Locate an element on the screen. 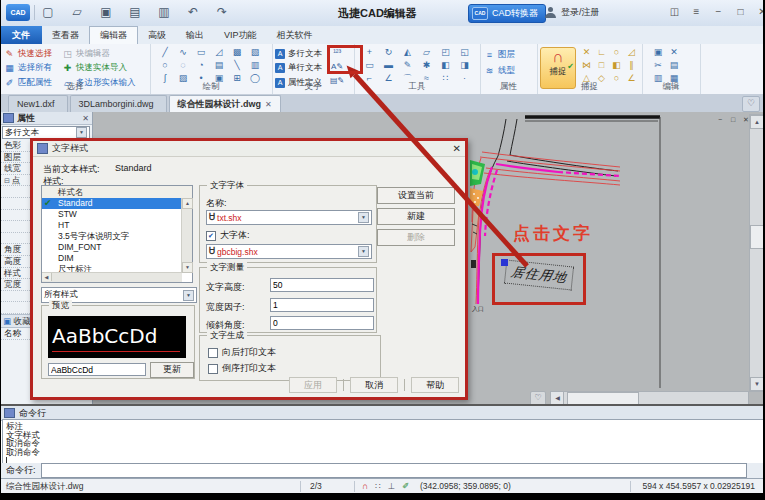 This screenshot has height=500, width=765. style-list-item: ✔Standard is located at coordinates (112, 204).